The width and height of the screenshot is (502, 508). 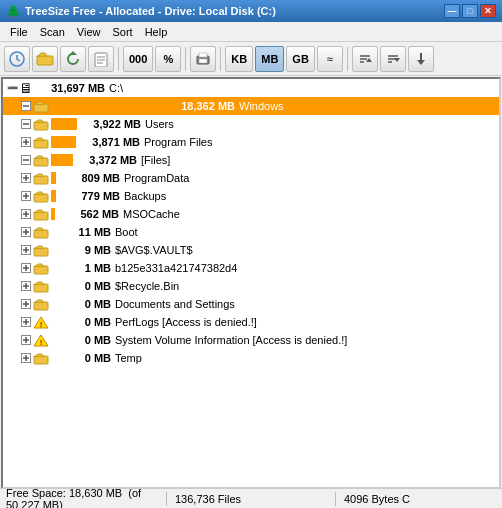 I want to click on tree-row: !0 MBSystem Volume Information [Access i…, so click(x=251, y=340).